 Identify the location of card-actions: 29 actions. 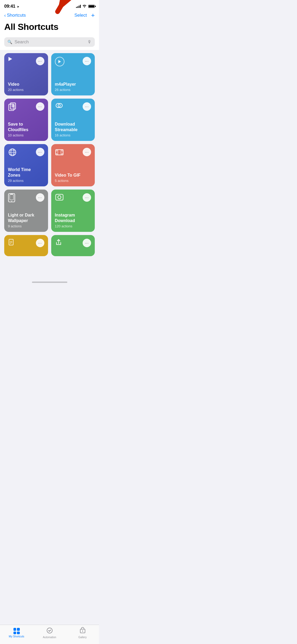
(26, 181).